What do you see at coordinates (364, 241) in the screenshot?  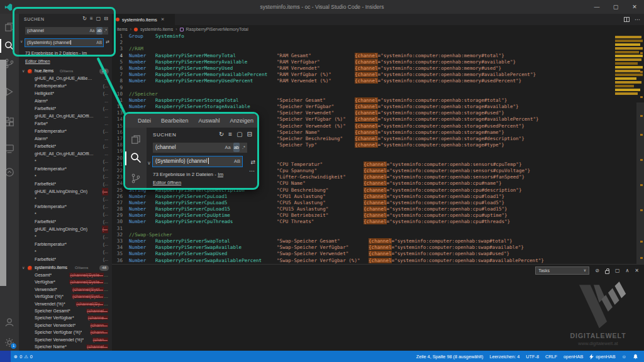 I see `code-line: 33 Number RaspberryPiServerSwapTotal "Sw…` at bounding box center [364, 241].